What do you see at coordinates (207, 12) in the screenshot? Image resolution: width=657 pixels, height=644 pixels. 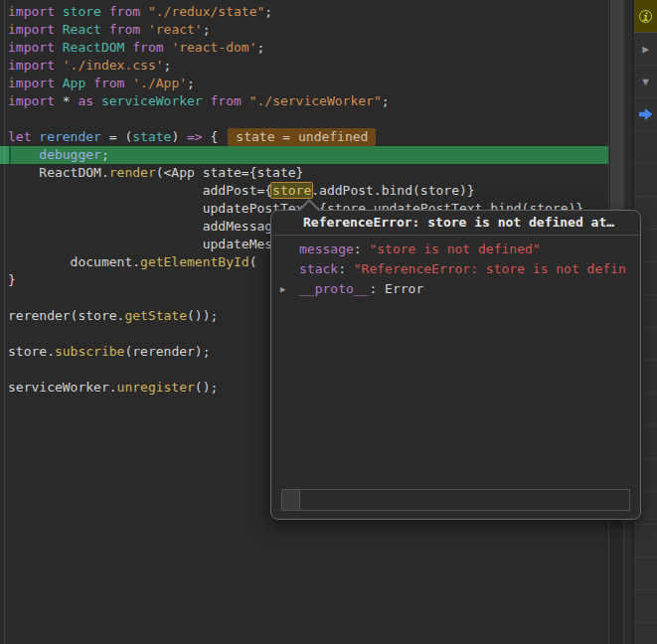 I see `code-token: "./redux/state"` at bounding box center [207, 12].